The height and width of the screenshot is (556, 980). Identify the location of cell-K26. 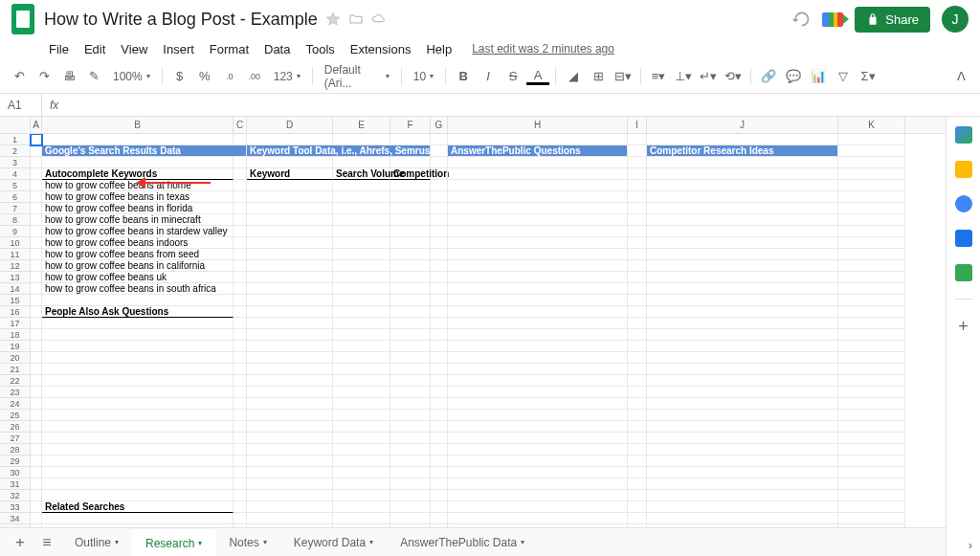
(872, 427).